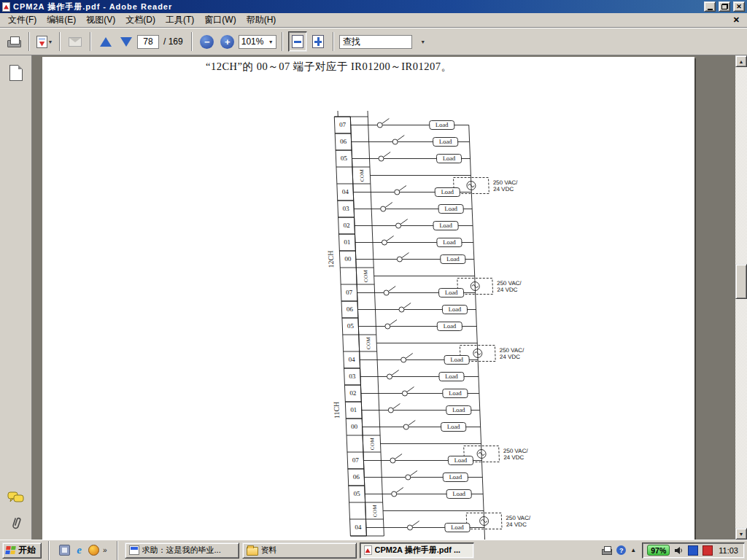 Image resolution: width=747 pixels, height=560 pixels. What do you see at coordinates (101, 20) in the screenshot?
I see `menu-view: 视图(V)` at bounding box center [101, 20].